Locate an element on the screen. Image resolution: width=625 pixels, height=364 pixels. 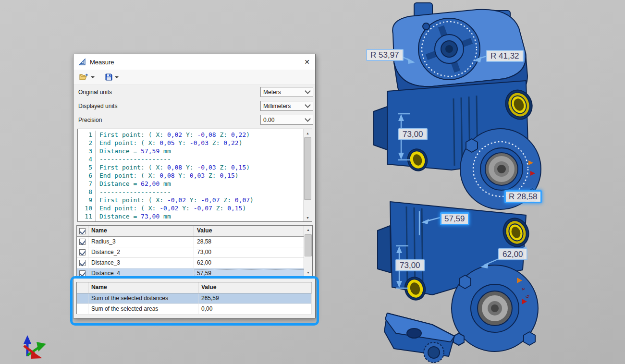
table-row: Distance_2 73,00 is located at coordinates (195, 253).